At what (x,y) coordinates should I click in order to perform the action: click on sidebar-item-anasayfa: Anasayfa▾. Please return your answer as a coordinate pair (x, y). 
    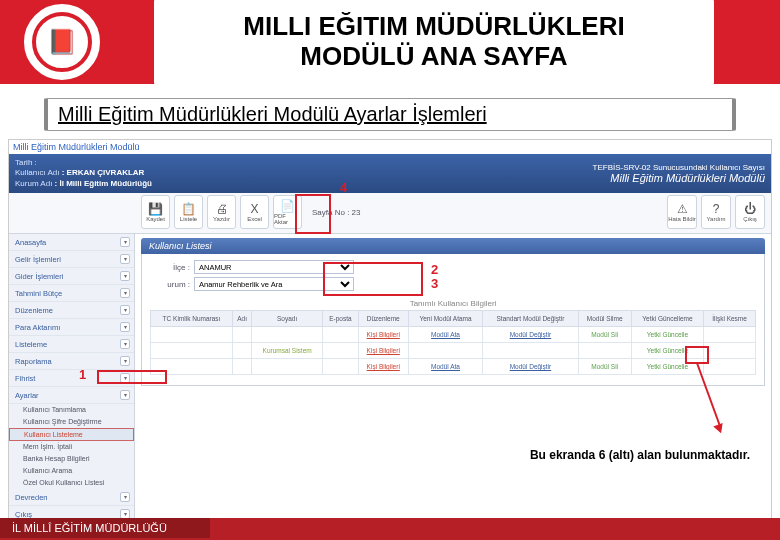
    Looking at the image, I should click on (72, 242).